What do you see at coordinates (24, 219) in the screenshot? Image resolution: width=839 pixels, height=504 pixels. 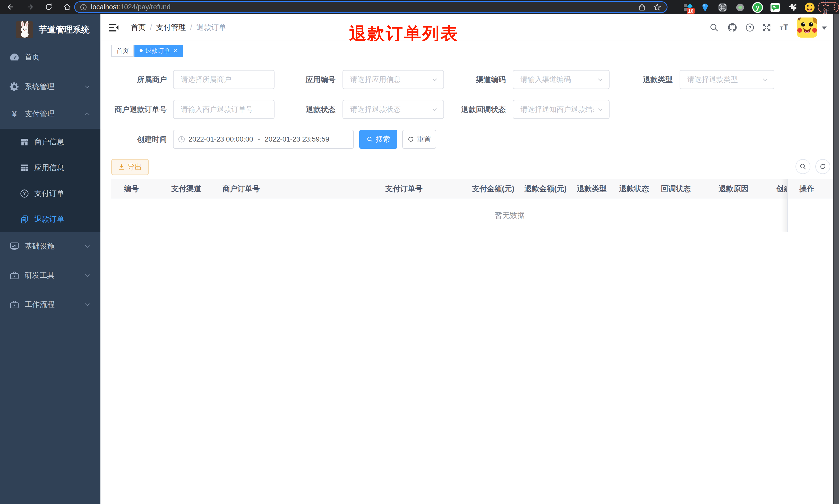 I see `documents-icon` at bounding box center [24, 219].